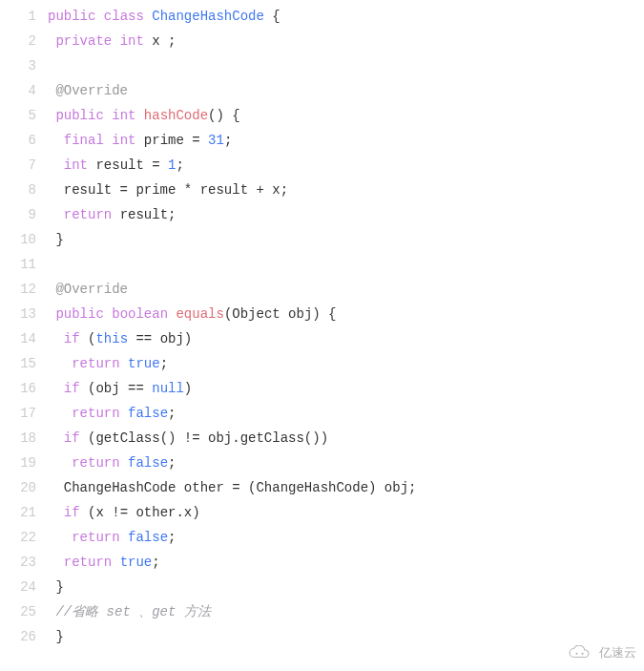  Describe the element at coordinates (322, 364) in the screenshot. I see `code-line: 15 return true;` at that location.